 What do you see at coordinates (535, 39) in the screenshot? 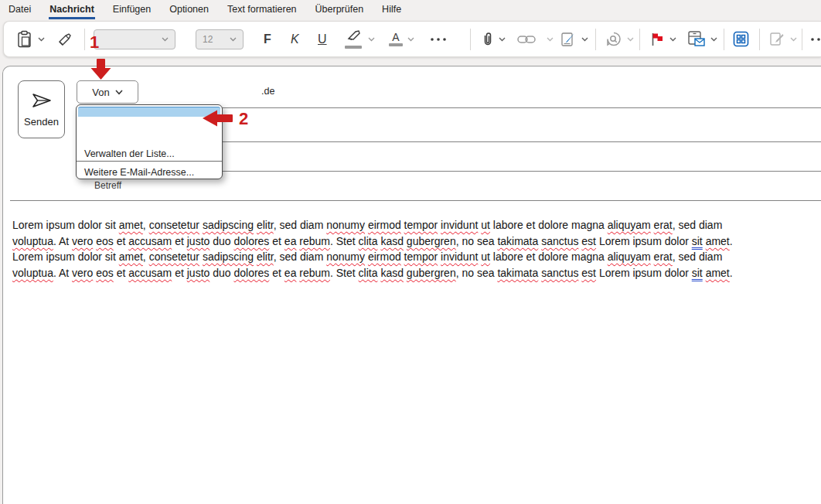
I see `insert-link-button` at bounding box center [535, 39].